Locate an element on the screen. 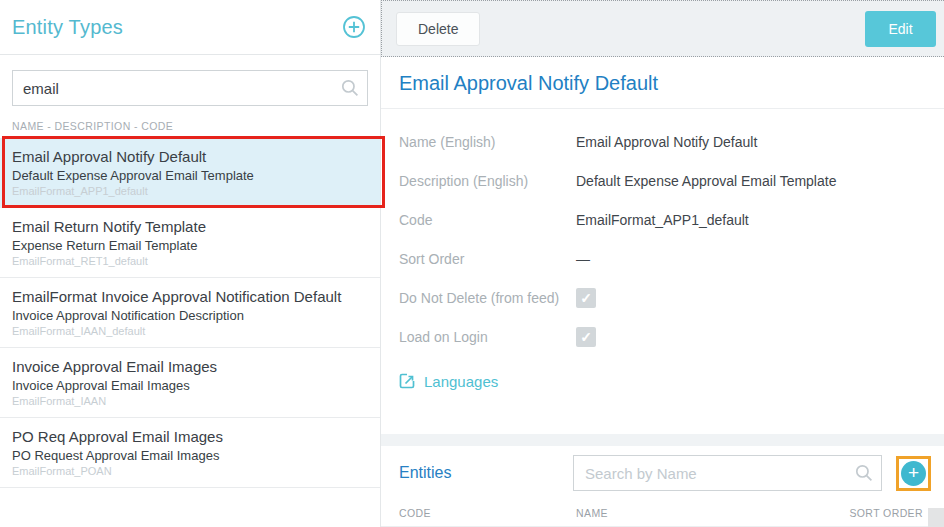  item-description: PO Request Approval Email Images is located at coordinates (190, 456).